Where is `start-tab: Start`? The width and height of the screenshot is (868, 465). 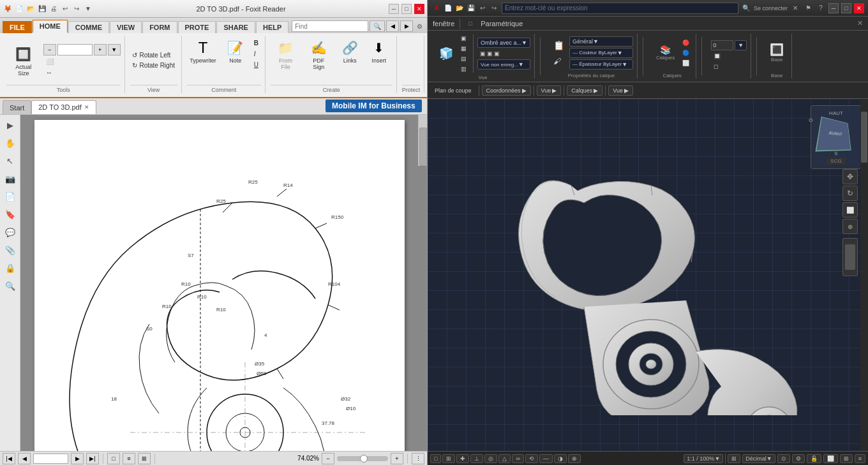 start-tab: Start is located at coordinates (17, 107).